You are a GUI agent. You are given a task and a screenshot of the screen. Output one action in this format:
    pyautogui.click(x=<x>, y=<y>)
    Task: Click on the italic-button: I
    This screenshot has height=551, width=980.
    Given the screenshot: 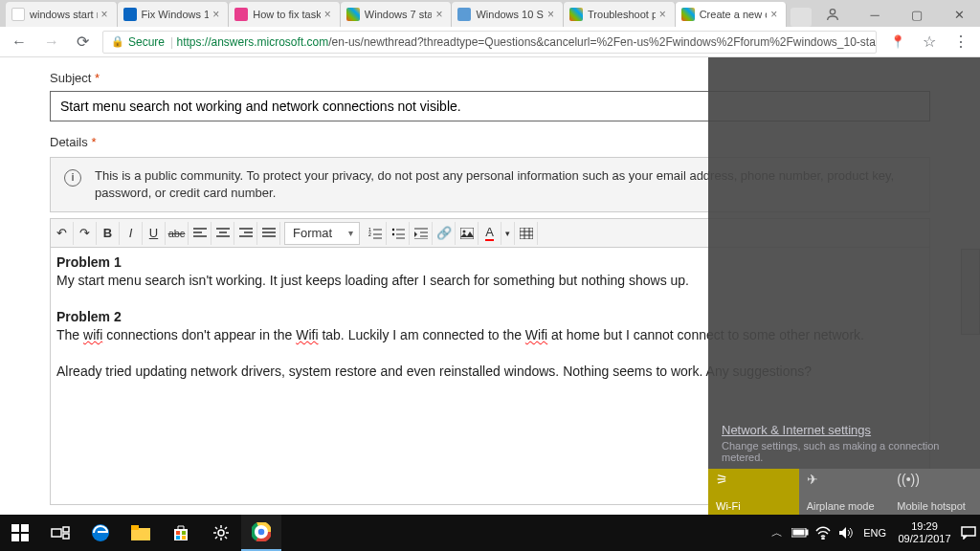 What is the action you would take?
    pyautogui.click(x=131, y=233)
    